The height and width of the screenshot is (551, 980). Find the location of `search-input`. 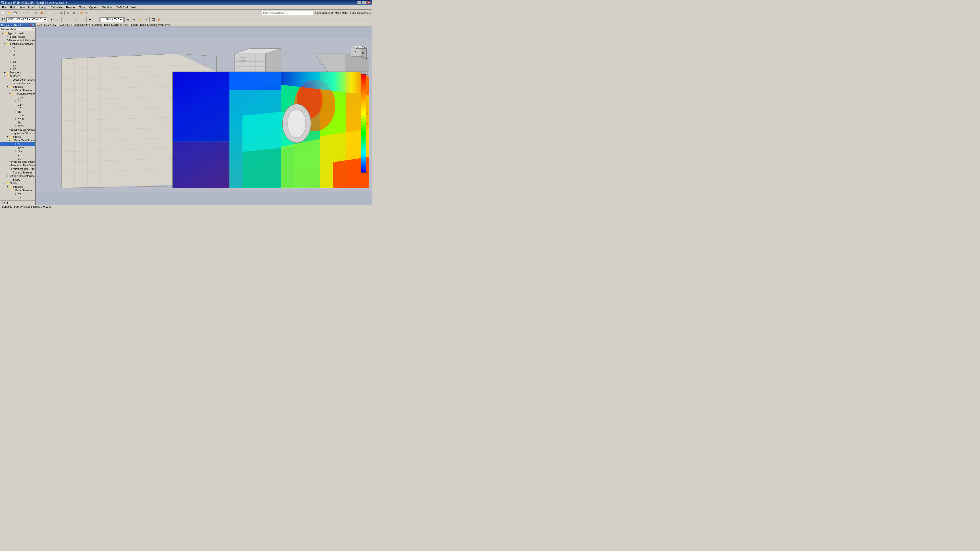

search-input is located at coordinates (287, 13).